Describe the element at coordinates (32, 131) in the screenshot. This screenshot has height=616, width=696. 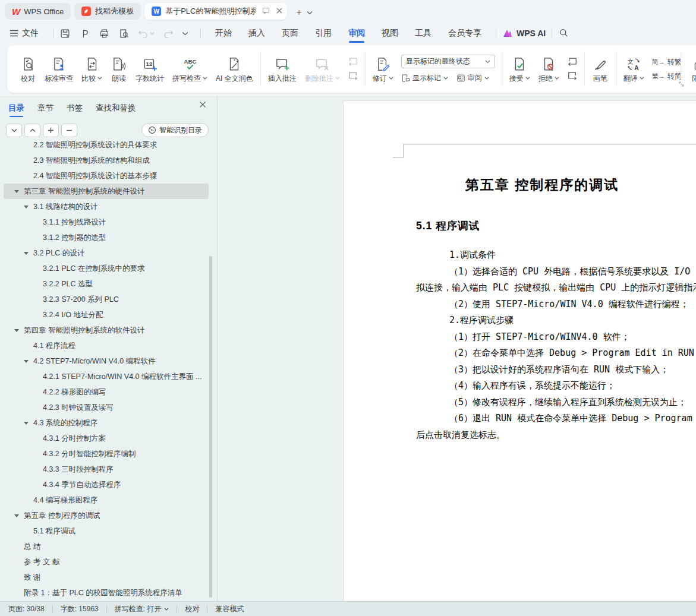
I see `collapse-all-button` at that location.